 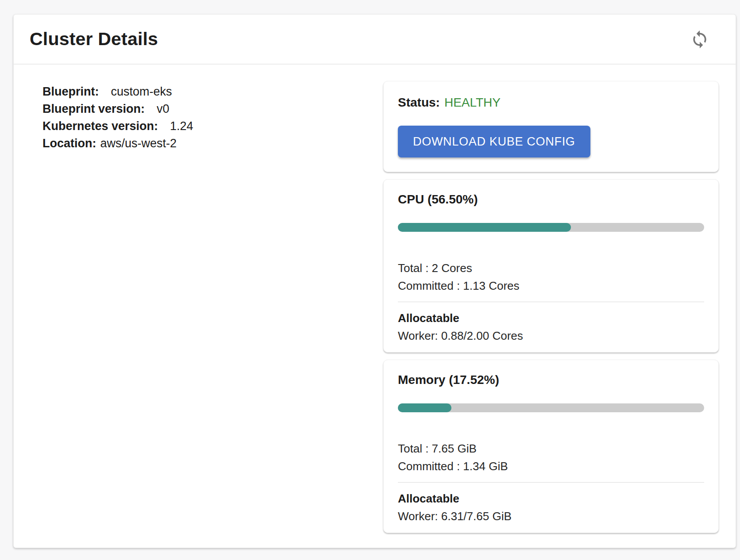 I want to click on status-line: Status:HEALTHY, so click(x=551, y=103).